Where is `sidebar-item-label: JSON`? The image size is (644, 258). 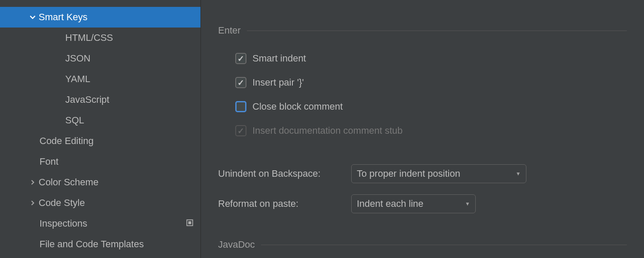
sidebar-item-label: JSON is located at coordinates (133, 58).